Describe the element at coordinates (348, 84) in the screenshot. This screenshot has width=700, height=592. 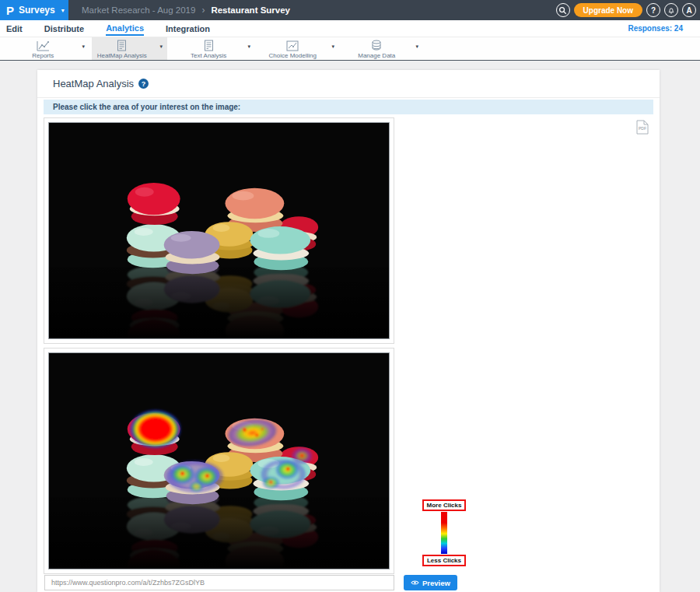
I see `card-header: HeatMap Analysis ?` at that location.